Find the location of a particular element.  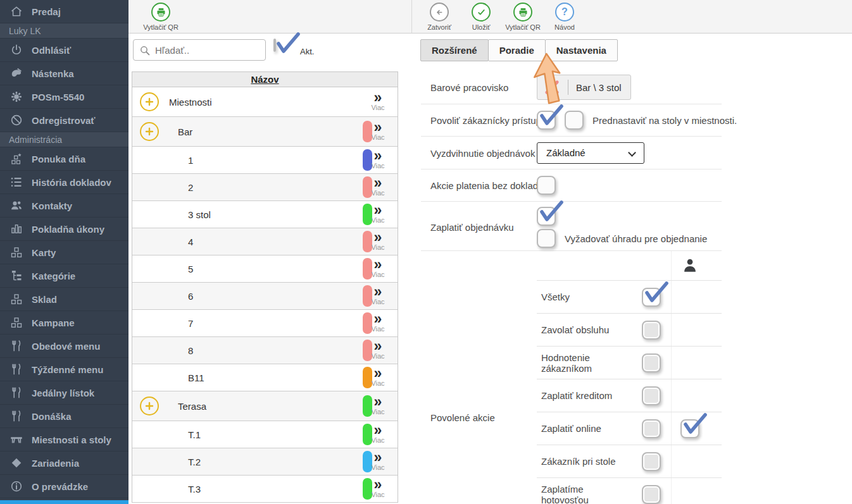

row-pay-no-receipt: Akcie platenia bez dokladu is located at coordinates (571, 186).